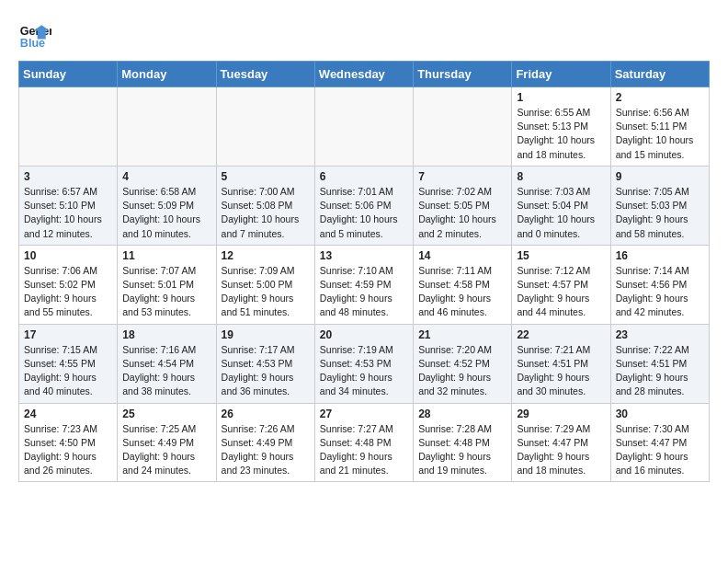 The width and height of the screenshot is (728, 563). I want to click on day-number: 10, so click(68, 256).